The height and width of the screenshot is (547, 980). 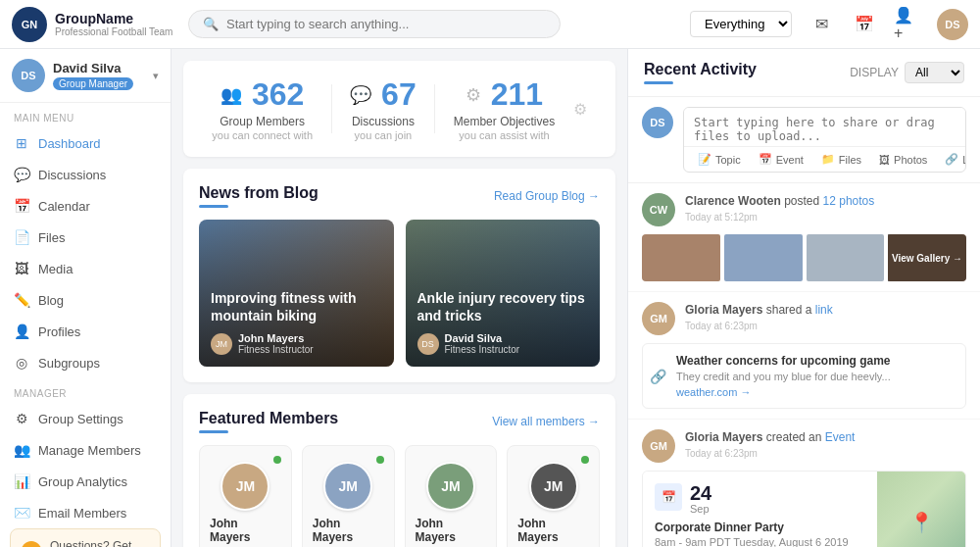 I want to click on members-sub: you can connect with, so click(x=263, y=135).